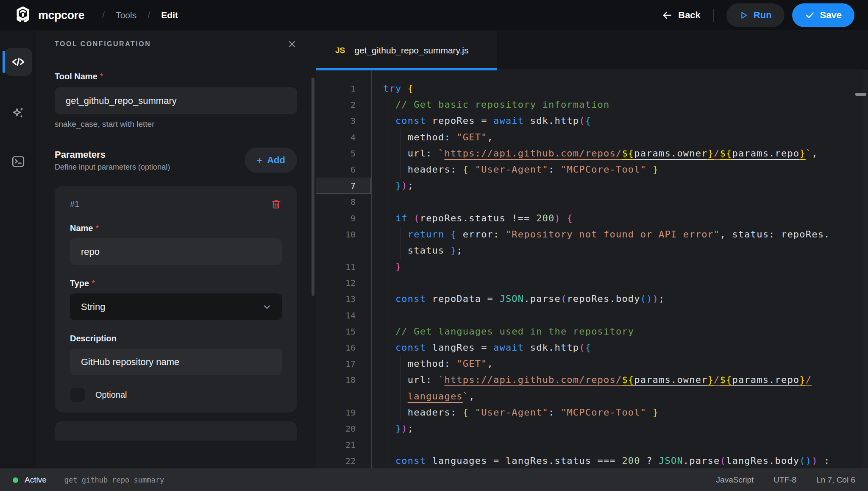  What do you see at coordinates (75, 204) in the screenshot?
I see `parameter-index: #1` at bounding box center [75, 204].